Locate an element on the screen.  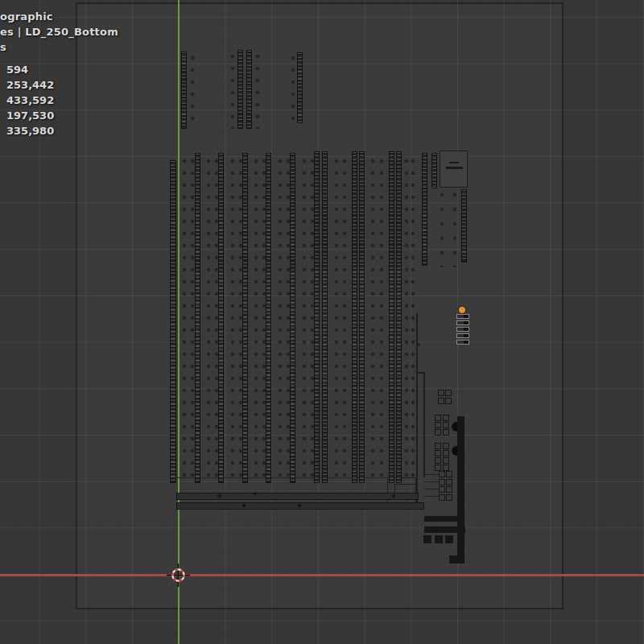
label-box-text-line is located at coordinates (454, 167).